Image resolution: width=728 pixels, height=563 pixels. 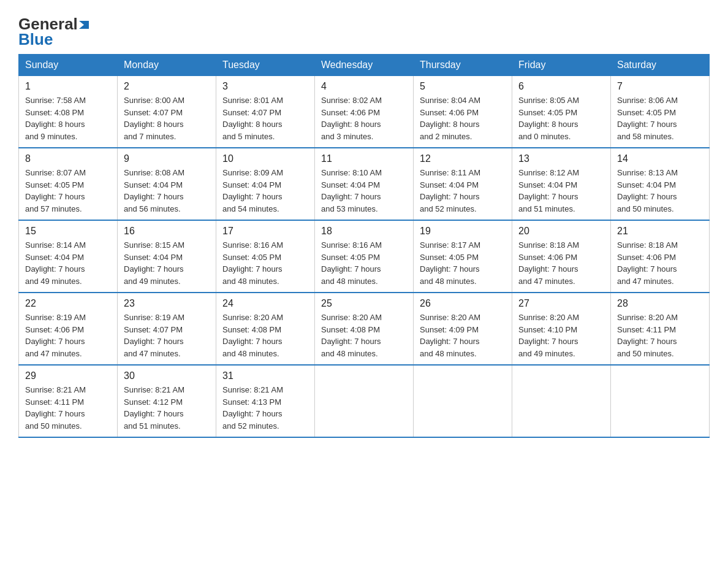 What do you see at coordinates (265, 159) in the screenshot?
I see `day-number: 10` at bounding box center [265, 159].